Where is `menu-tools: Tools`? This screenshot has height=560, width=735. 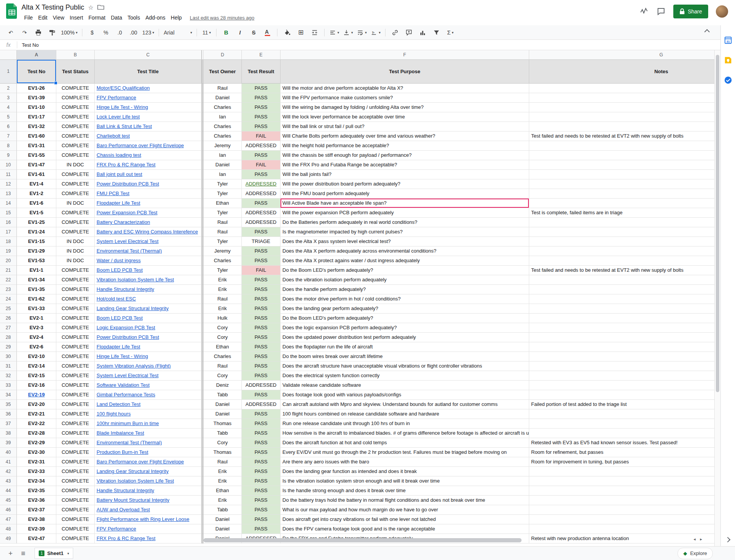
menu-tools: Tools is located at coordinates (134, 18).